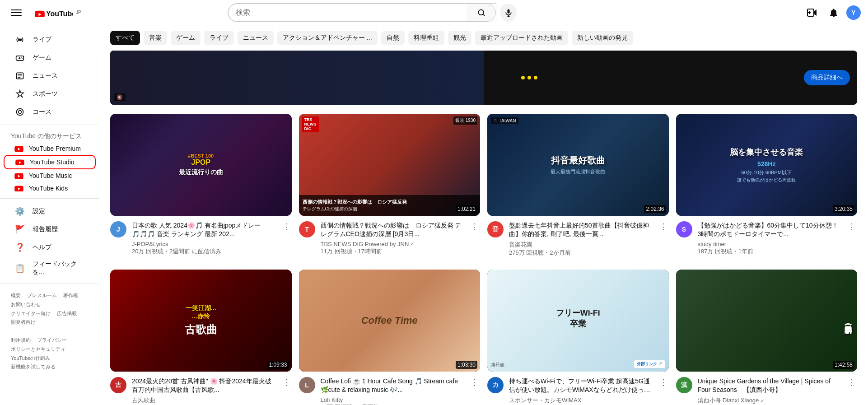  Describe the element at coordinates (286, 382) in the screenshot. I see `more-button-5: ⋮` at that location.